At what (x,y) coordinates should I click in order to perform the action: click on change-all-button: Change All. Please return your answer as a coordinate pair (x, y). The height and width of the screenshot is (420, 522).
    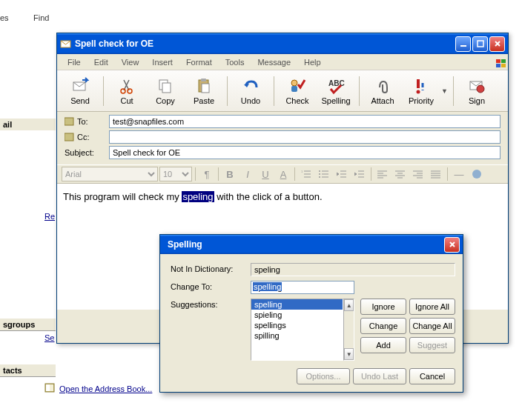
    Looking at the image, I should click on (432, 326).